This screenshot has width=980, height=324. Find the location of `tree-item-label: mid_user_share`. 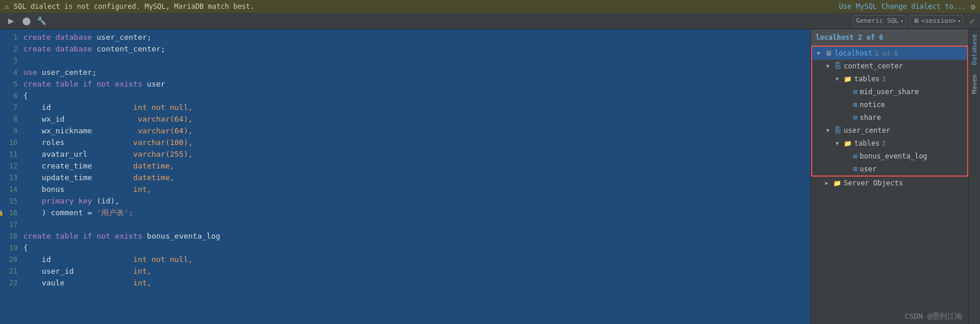

tree-item-label: mid_user_share is located at coordinates (889, 92).